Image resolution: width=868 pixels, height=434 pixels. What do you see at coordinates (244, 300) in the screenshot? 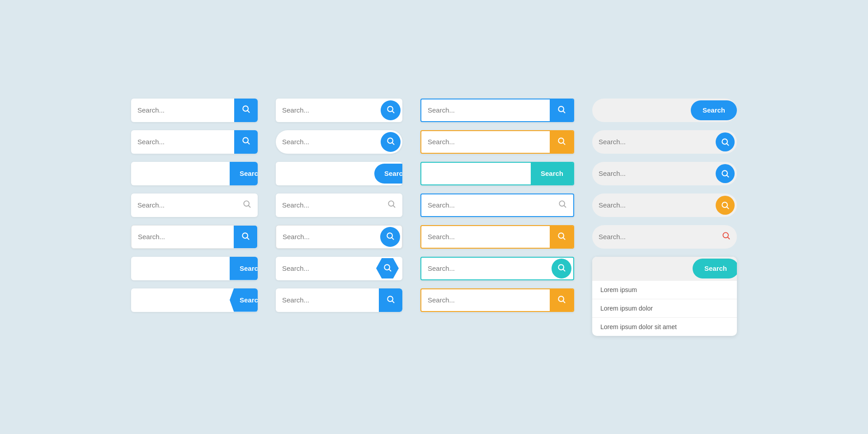
I see `search-button-7: Search` at bounding box center [244, 300].